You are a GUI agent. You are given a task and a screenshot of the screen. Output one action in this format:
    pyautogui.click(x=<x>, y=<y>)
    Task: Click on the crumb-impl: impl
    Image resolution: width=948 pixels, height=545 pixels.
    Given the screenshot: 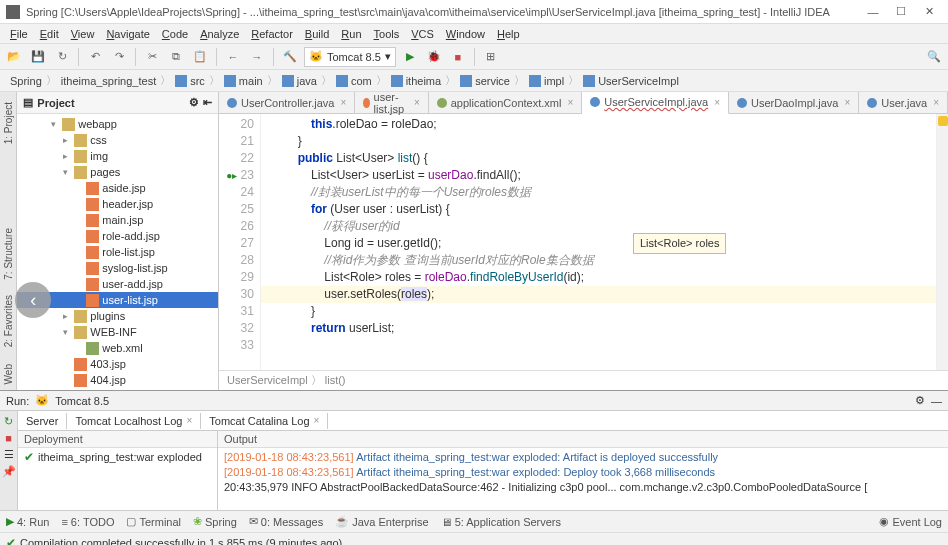 What is the action you would take?
    pyautogui.click(x=546, y=81)
    